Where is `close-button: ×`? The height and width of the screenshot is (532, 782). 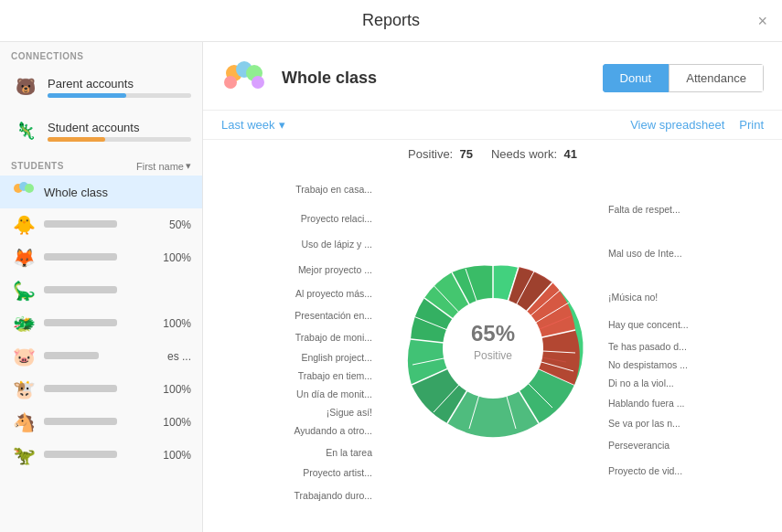 close-button: × is located at coordinates (763, 20).